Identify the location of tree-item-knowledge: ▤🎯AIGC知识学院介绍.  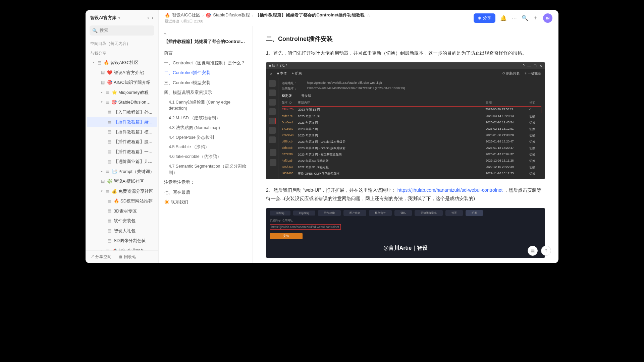
(122, 82).